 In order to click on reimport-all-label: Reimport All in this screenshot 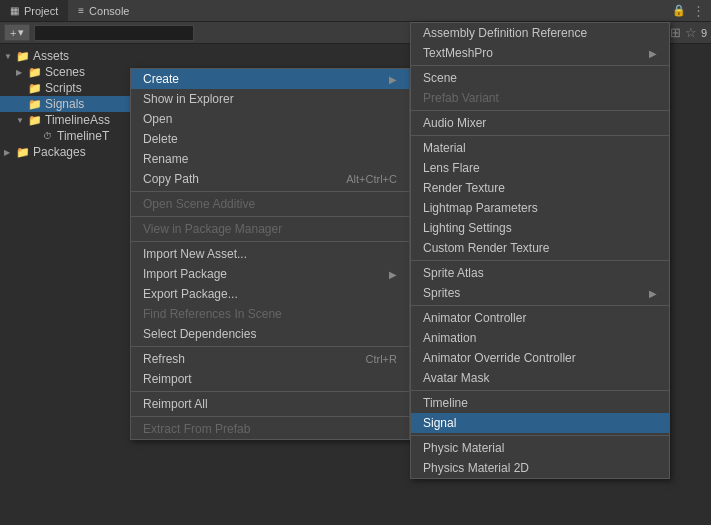, I will do `click(176, 404)`.